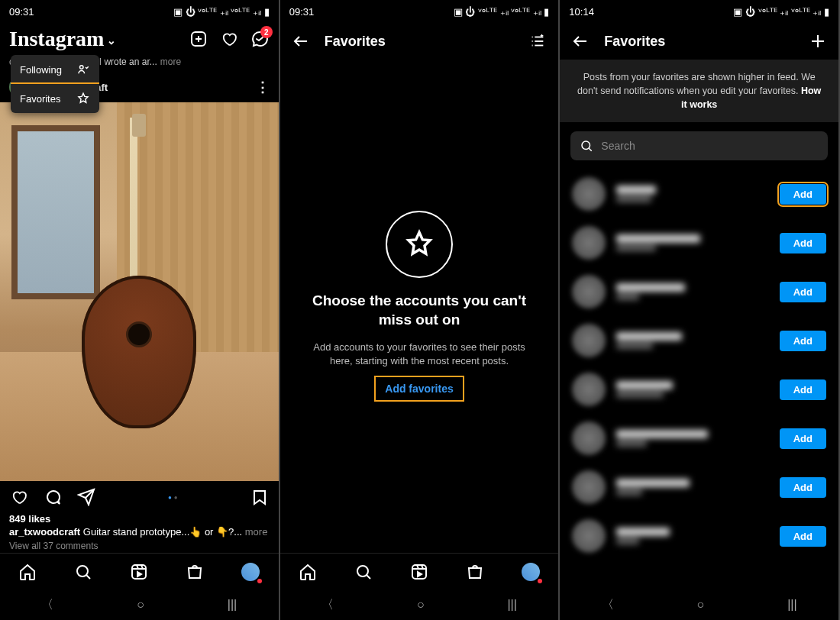 The width and height of the screenshot is (840, 620). I want to click on dropdown-following: Following, so click(55, 69).